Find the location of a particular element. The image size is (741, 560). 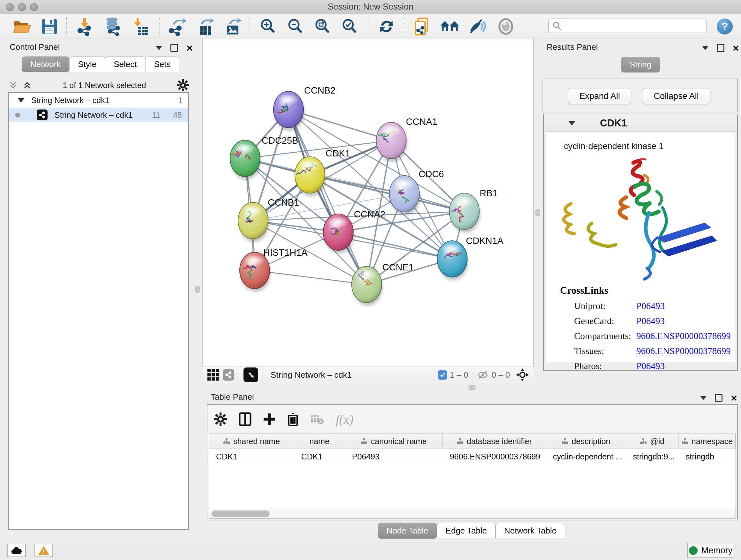

crosslink-pharos-link: P06493 is located at coordinates (651, 366).